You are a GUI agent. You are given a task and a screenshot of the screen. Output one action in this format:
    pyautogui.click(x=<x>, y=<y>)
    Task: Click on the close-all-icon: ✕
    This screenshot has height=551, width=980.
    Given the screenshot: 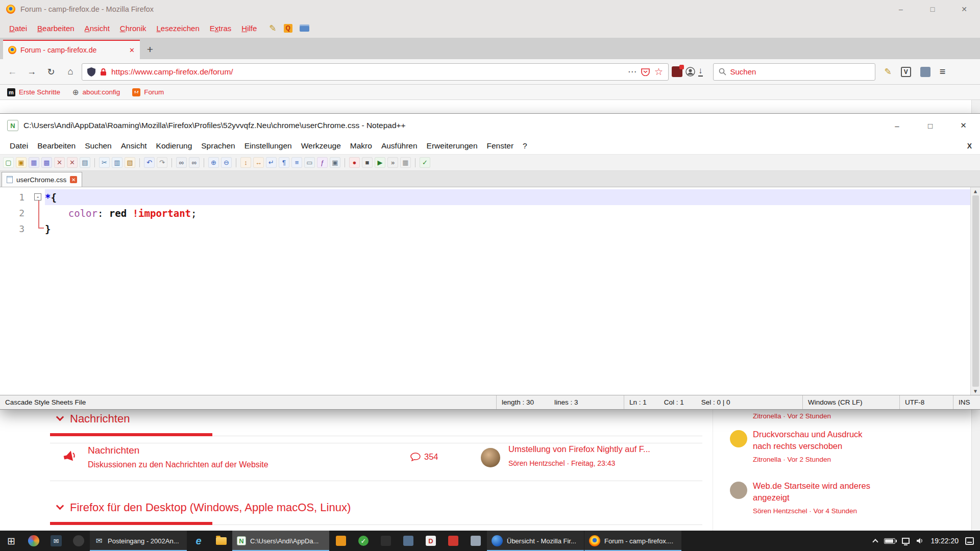 What is the action you would take?
    pyautogui.click(x=72, y=162)
    